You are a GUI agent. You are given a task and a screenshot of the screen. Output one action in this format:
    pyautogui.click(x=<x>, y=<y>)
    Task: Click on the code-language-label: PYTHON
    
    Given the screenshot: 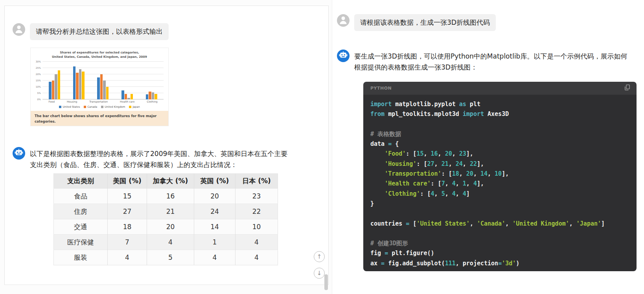 What is the action you would take?
    pyautogui.click(x=381, y=88)
    